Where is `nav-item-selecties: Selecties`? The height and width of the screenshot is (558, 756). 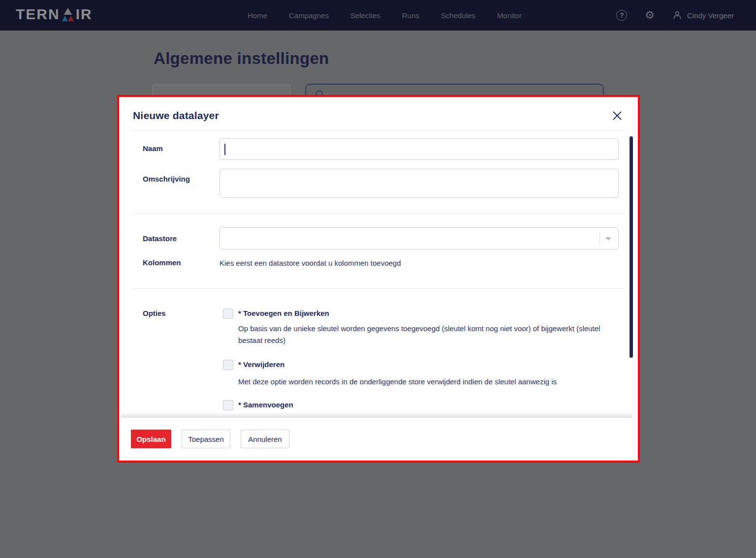 nav-item-selecties: Selecties is located at coordinates (365, 16).